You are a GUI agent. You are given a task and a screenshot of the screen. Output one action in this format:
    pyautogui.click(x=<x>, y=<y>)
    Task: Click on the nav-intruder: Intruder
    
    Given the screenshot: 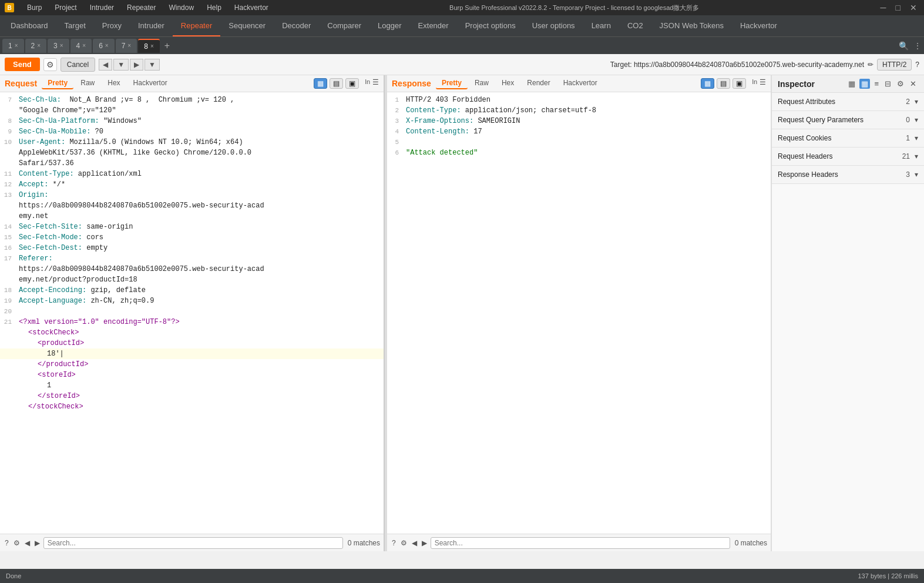 What is the action you would take?
    pyautogui.click(x=152, y=26)
    